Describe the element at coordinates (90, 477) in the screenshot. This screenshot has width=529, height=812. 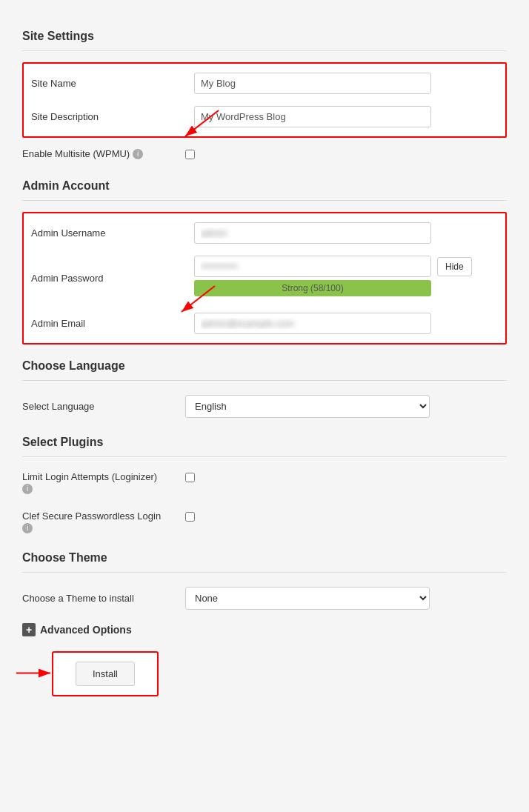
I see `plugin-1-name: Limit Login Attempts (Loginizer)` at that location.